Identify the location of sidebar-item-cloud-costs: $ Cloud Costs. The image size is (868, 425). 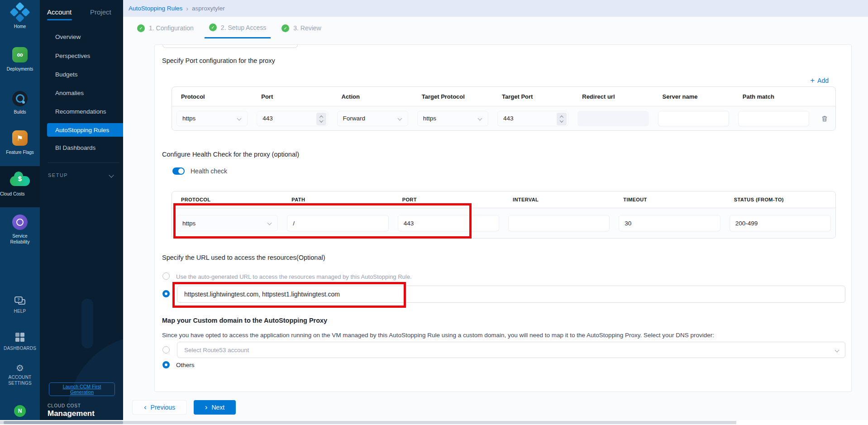
(20, 186).